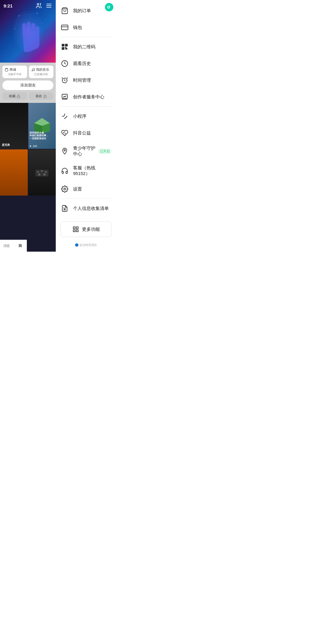 This screenshot has height=644, width=322. Describe the element at coordinates (65, 208) in the screenshot. I see `privacy-icon` at that location.